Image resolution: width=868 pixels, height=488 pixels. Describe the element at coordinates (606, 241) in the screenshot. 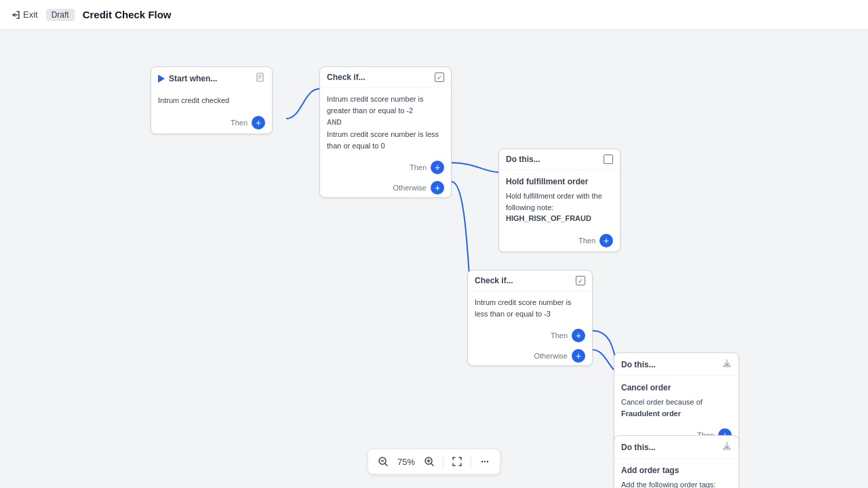

I see `do-hold-add-button: +` at that location.